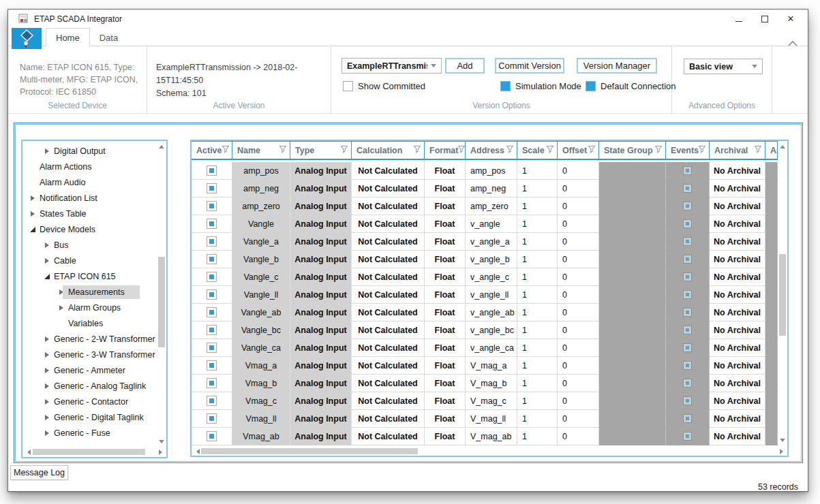 The image size is (820, 504). Describe the element at coordinates (491, 437) in the screenshot. I see `cell-address: V_mag_ab` at that location.